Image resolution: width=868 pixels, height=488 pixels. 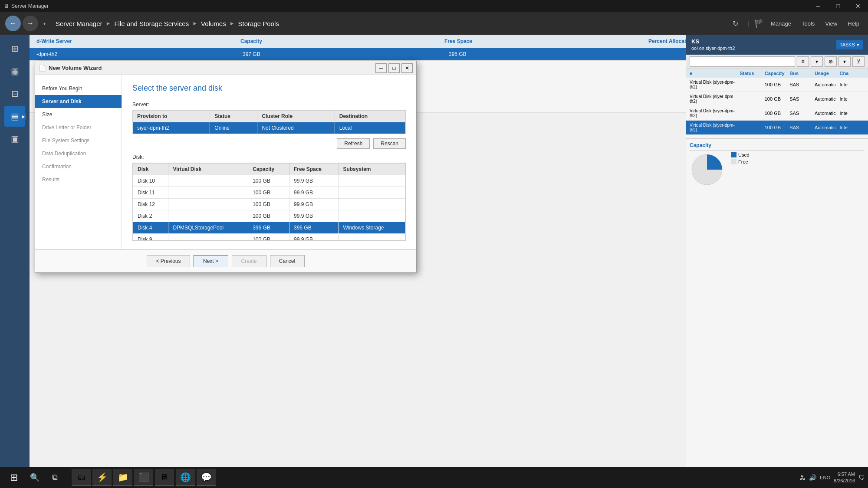 What do you see at coordinates (552, 54) in the screenshot?
I see `bg-server-freespace: 395 GB` at bounding box center [552, 54].